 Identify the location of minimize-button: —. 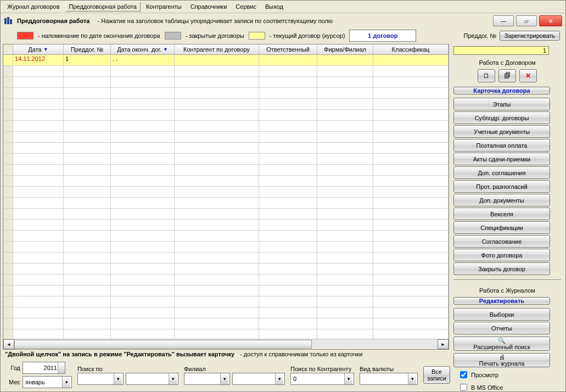
(503, 21).